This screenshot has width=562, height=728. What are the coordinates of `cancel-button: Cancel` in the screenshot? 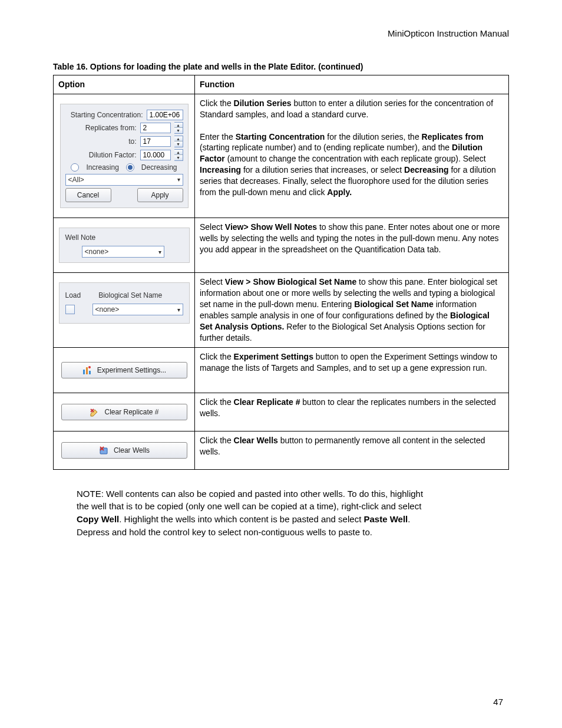 It's located at (88, 195).